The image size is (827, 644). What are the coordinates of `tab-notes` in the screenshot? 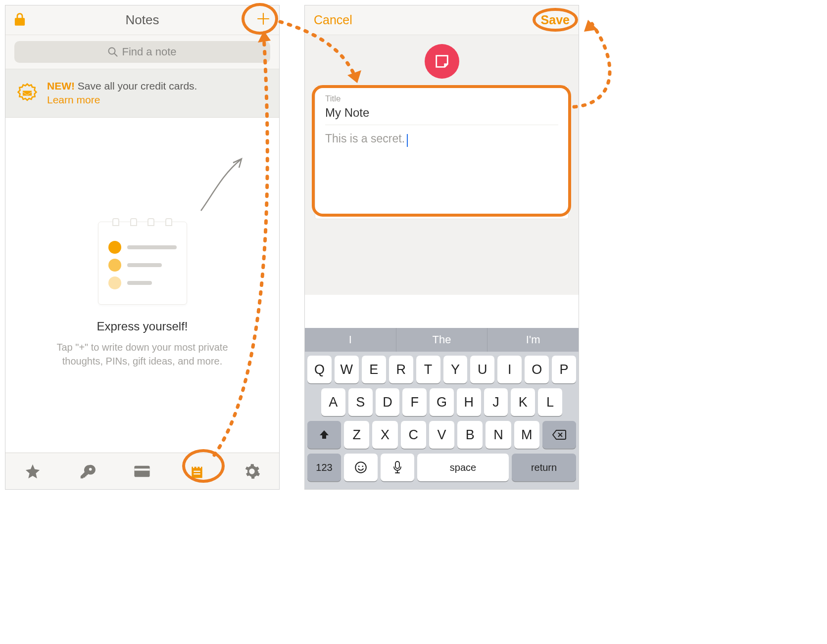 It's located at (197, 471).